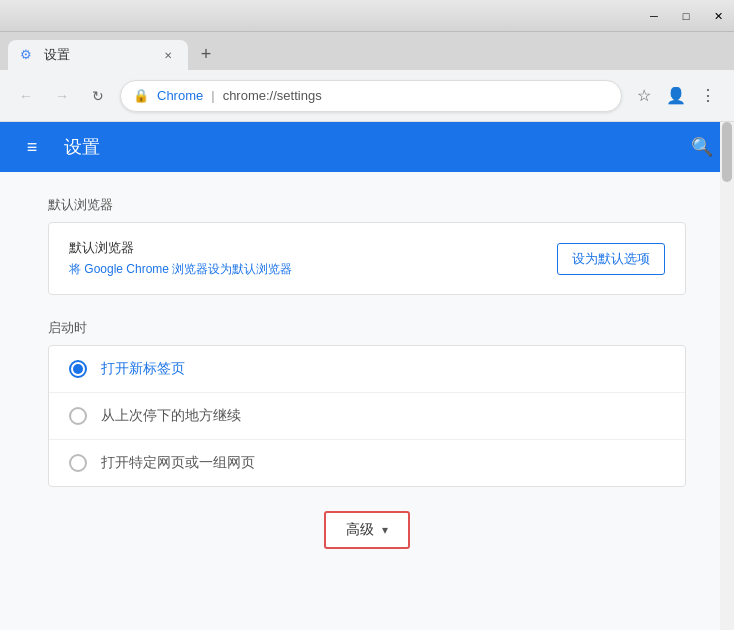 The image size is (734, 630). I want to click on address-bar-icons: ☆ 👤 ⋮, so click(676, 96).